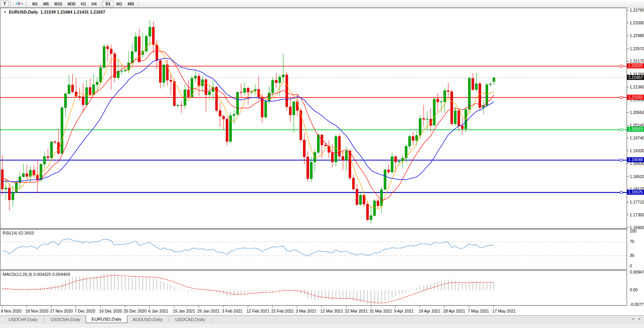  What do you see at coordinates (71, 4) in the screenshot?
I see `timeframe-m30: M30` at bounding box center [71, 4].